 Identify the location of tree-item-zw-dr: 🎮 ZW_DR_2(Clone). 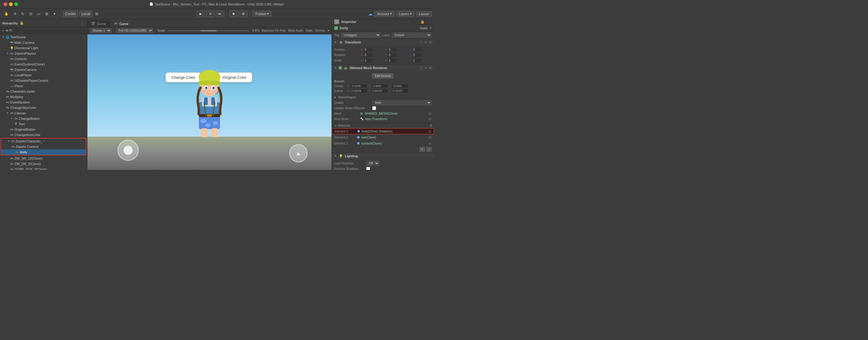
(43, 164).